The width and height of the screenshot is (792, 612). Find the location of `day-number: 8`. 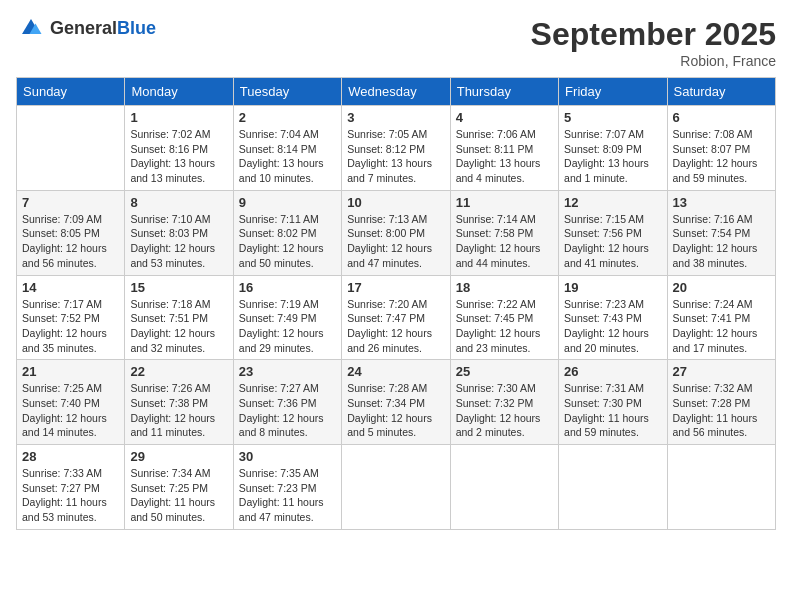

day-number: 8 is located at coordinates (178, 202).